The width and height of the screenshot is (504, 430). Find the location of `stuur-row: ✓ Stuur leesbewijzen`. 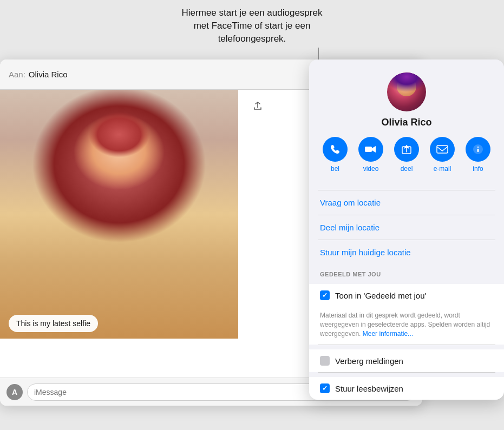

stuur-row: ✓ Stuur leesbewijzen is located at coordinates (407, 388).